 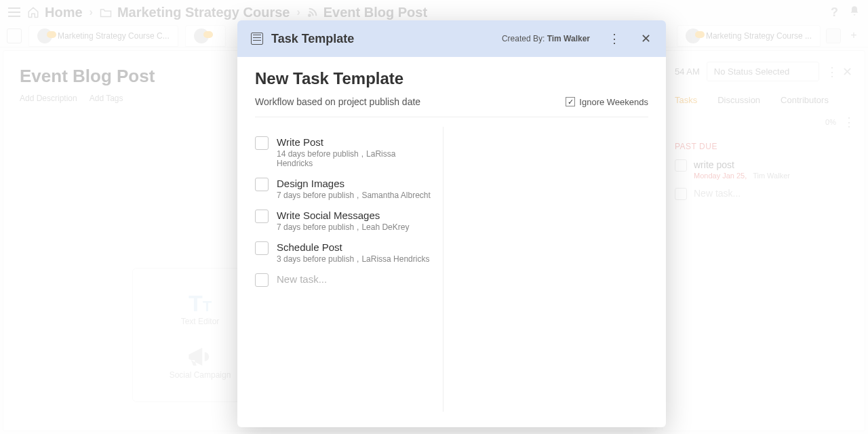 What do you see at coordinates (354, 183) in the screenshot?
I see `task-name: Design Images` at bounding box center [354, 183].